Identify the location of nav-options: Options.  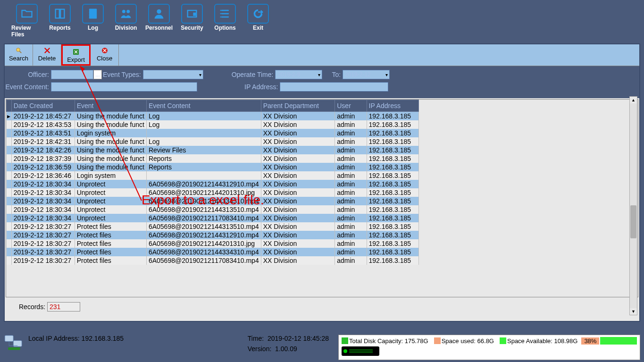
(225, 21).